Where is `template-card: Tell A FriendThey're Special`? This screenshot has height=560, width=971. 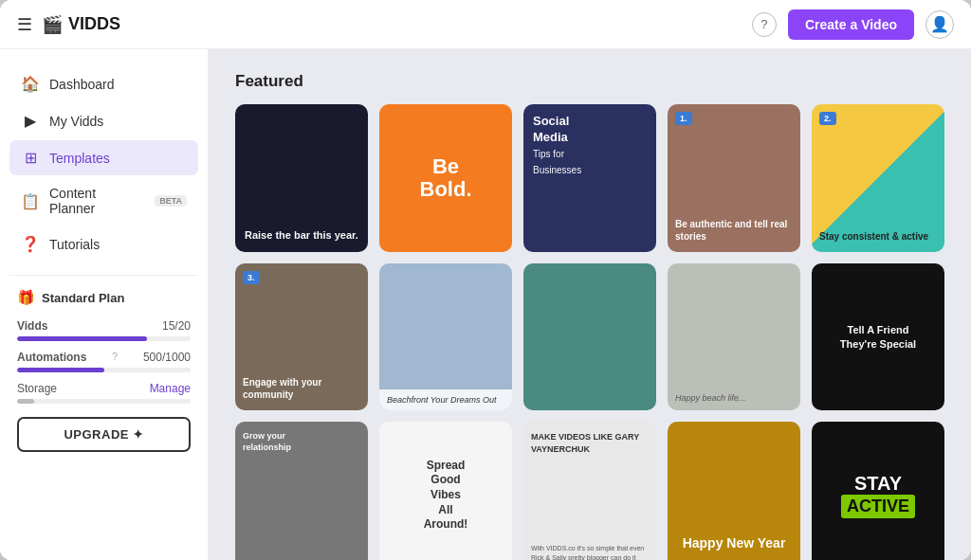 template-card: Tell A FriendThey're Special is located at coordinates (878, 337).